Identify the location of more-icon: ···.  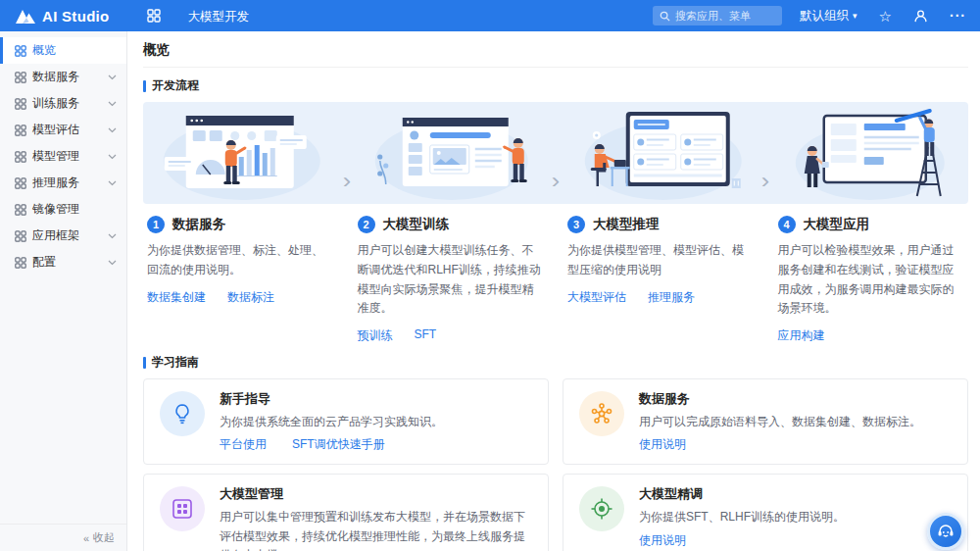
(958, 16).